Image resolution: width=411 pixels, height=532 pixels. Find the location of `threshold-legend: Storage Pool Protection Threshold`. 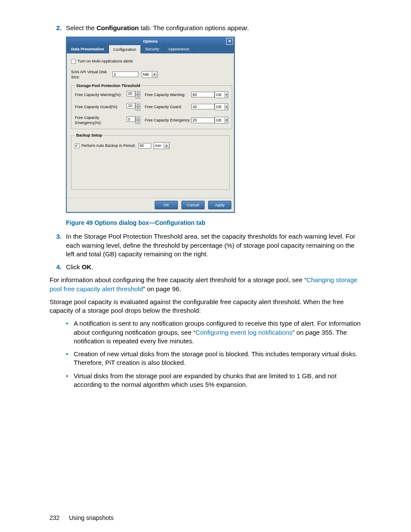

threshold-legend: Storage Pool Protection Threshold is located at coordinates (109, 86).